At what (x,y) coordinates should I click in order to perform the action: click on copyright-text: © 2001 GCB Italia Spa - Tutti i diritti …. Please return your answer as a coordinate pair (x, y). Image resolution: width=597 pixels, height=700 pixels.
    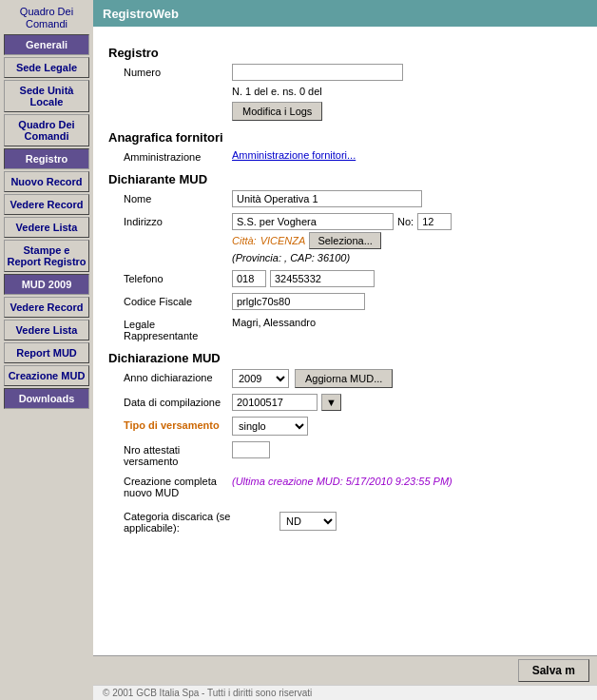
    Looking at the image, I should click on (345, 692).